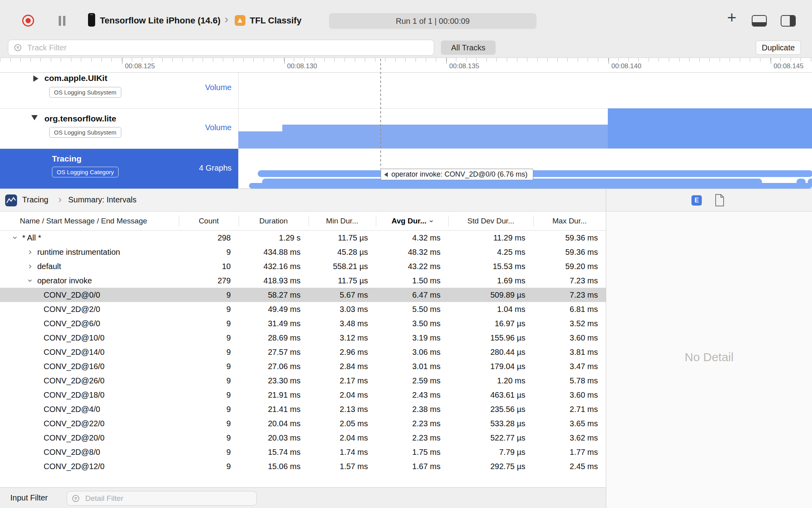 This screenshot has height=508, width=812. What do you see at coordinates (303, 309) in the screenshot?
I see `table-row: CONV_2D@2/0 949.49 ms3.03 ms5.50 ms1.04 …` at bounding box center [303, 309].